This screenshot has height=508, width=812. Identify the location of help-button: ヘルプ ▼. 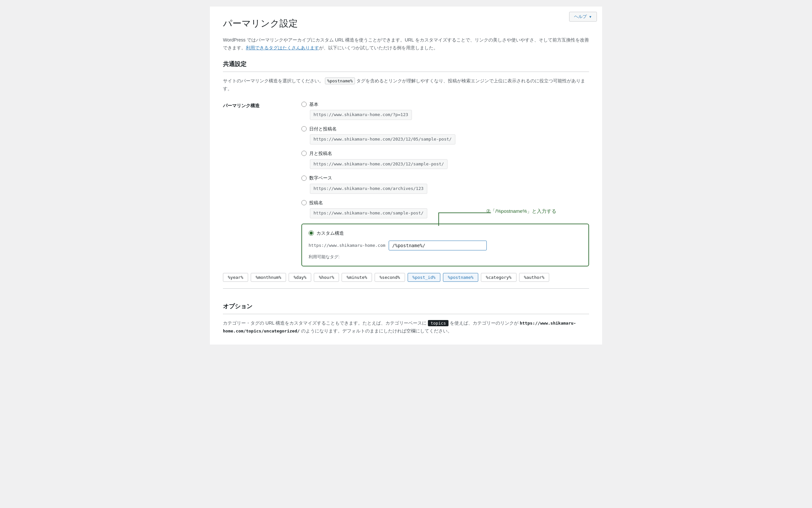
(583, 17).